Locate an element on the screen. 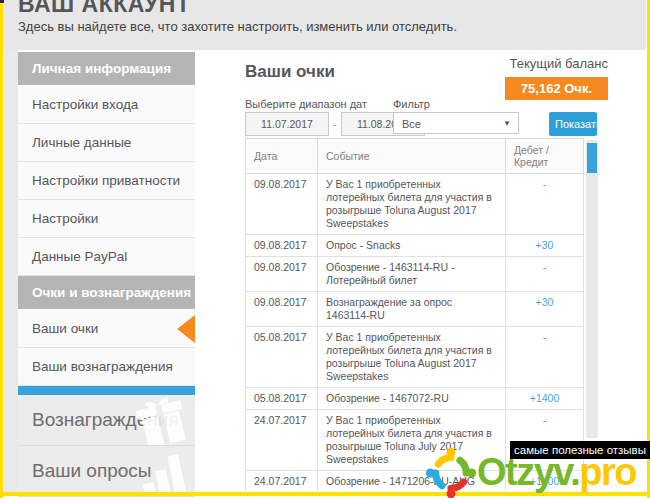 The image size is (650, 498). cell-event: Вознаграждение за опрос 1463114-RU is located at coordinates (412, 310).